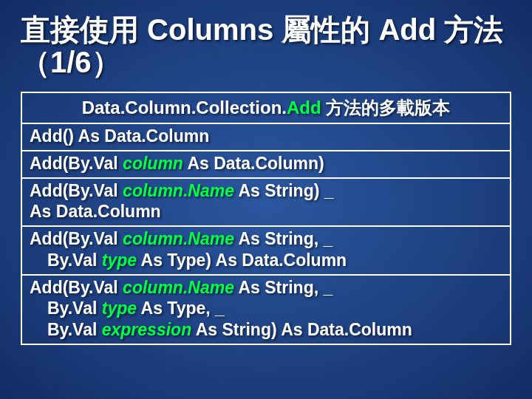  Describe the element at coordinates (95, 211) in the screenshot. I see `row2-cont: As Data.Column` at that location.